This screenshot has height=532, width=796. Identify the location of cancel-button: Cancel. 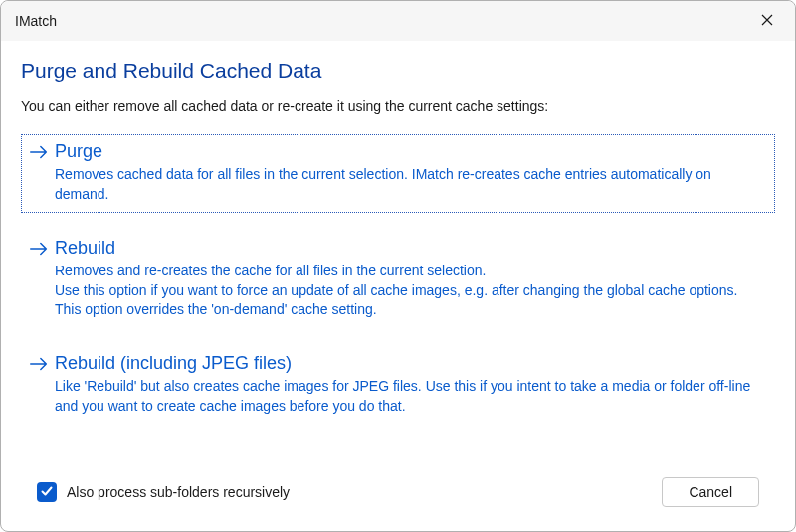
(710, 492).